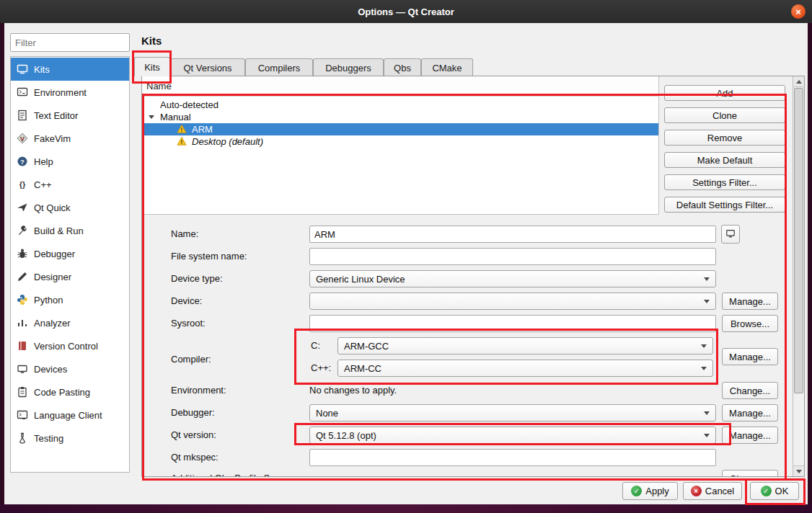  Describe the element at coordinates (70, 161) in the screenshot. I see `sidebar-item-help: ? Help` at that location.